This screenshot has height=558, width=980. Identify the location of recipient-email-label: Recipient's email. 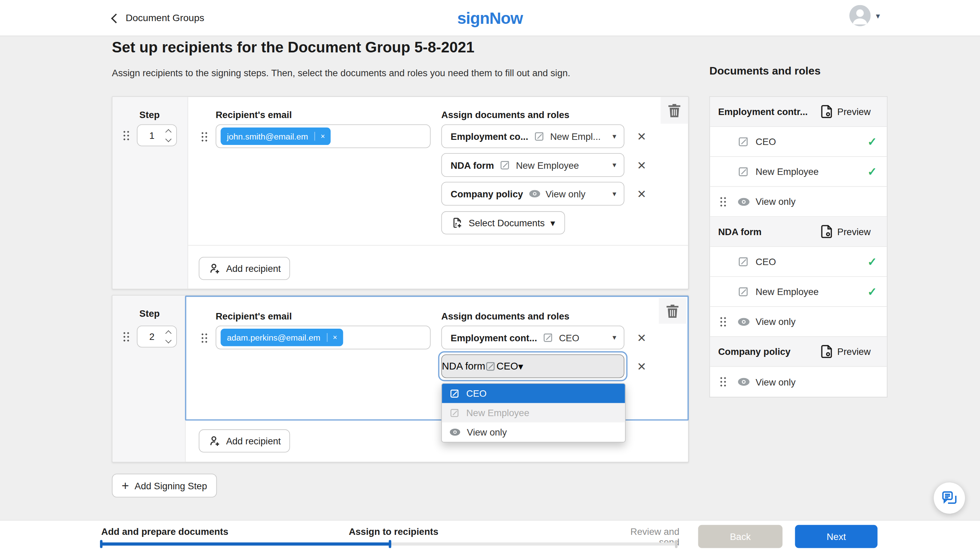
(254, 115).